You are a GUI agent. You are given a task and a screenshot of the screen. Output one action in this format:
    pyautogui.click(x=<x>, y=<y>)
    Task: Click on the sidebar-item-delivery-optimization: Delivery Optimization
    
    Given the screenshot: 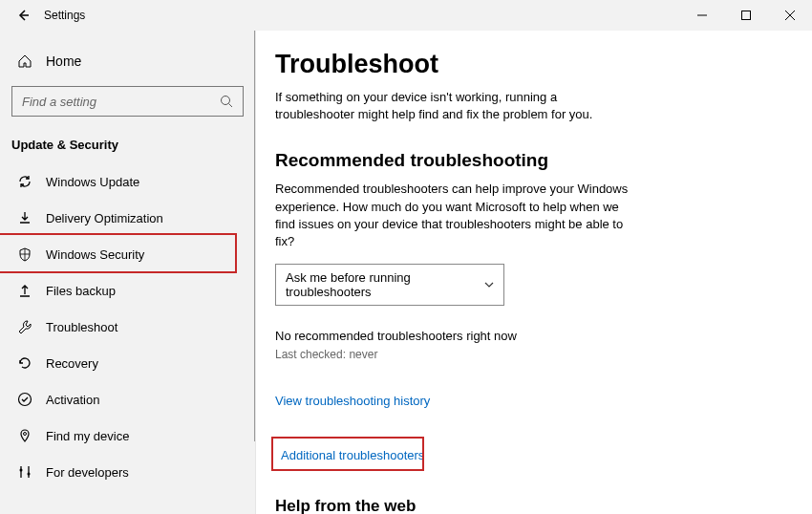 What is the action you would take?
    pyautogui.click(x=128, y=218)
    